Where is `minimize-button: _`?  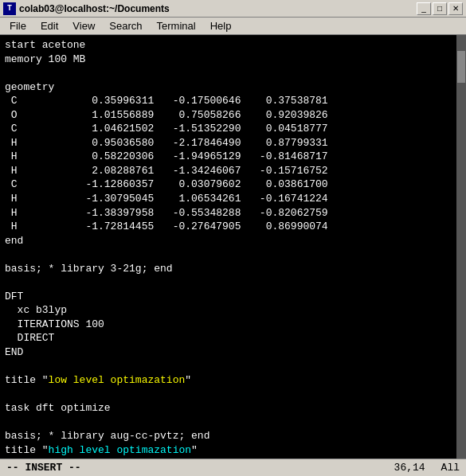 minimize-button: _ is located at coordinates (424, 9).